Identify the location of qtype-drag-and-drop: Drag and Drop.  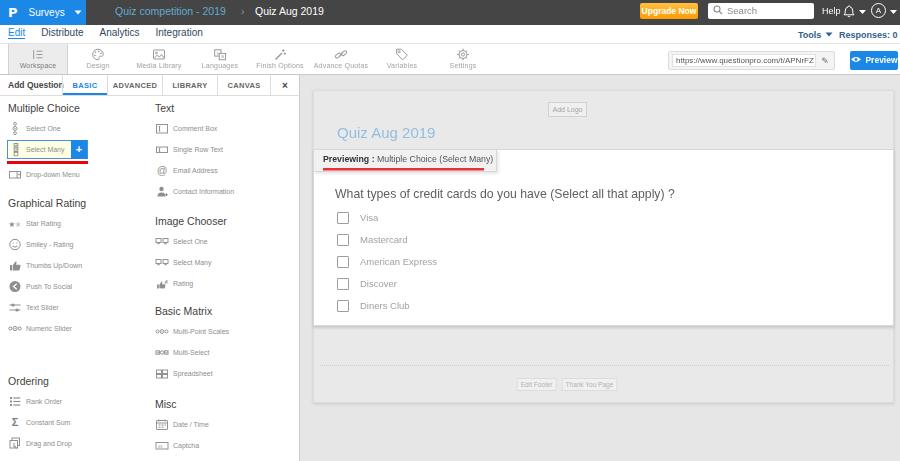
(79, 444).